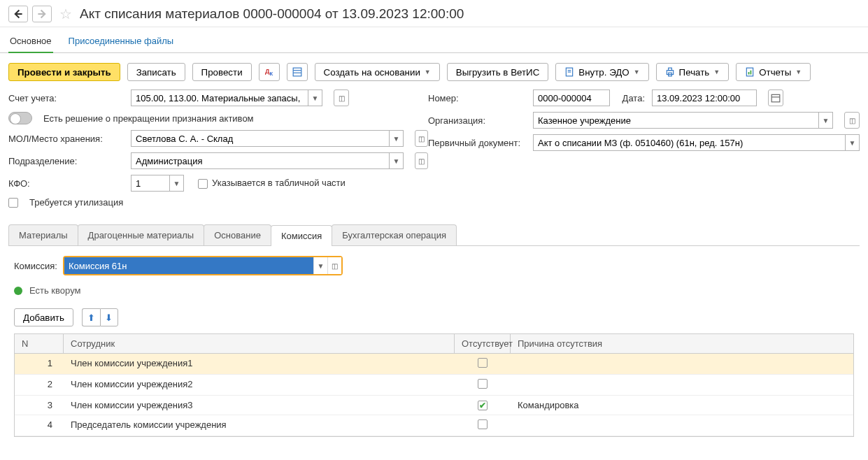 This screenshot has width=868, height=460. I want to click on mol-input, so click(260, 138).